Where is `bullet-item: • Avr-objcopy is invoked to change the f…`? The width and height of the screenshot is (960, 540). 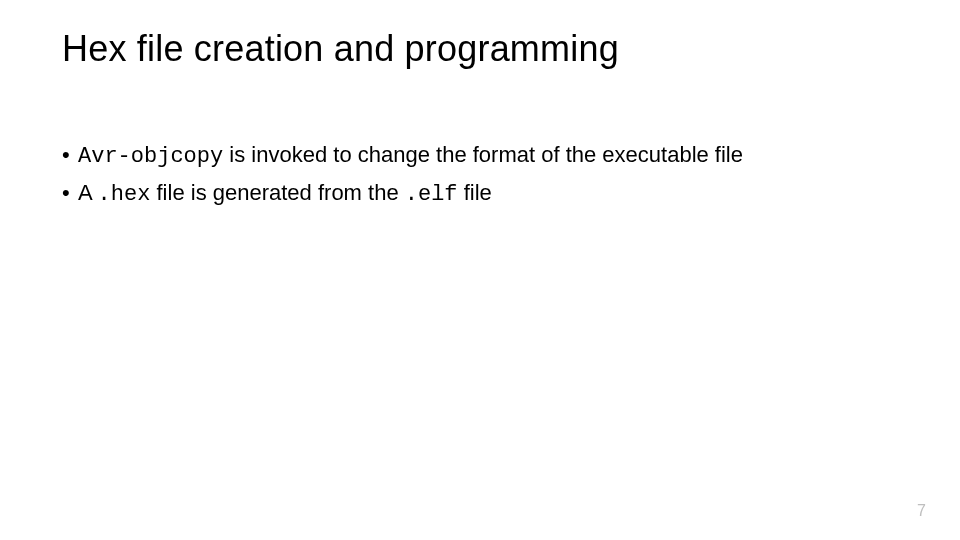 bullet-item: • Avr-objcopy is invoked to change the f… is located at coordinates (477, 156).